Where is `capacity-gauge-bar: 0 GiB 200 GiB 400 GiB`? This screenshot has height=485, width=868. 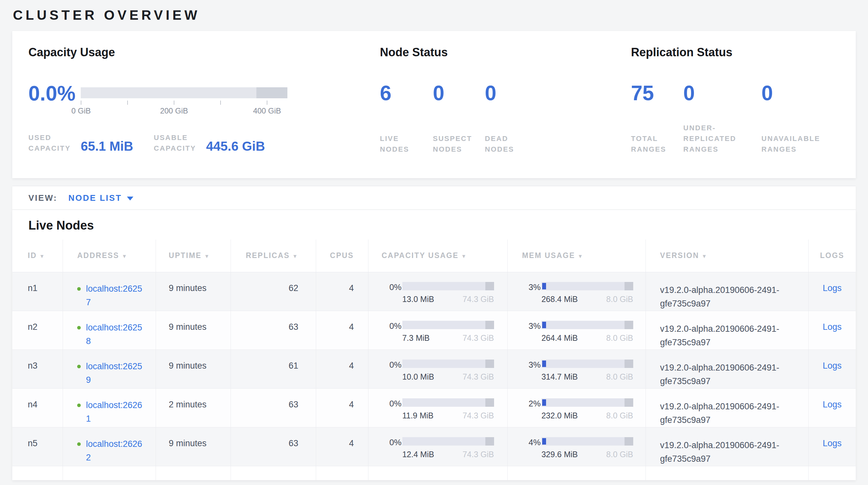
capacity-gauge-bar: 0 GiB 200 GiB 400 GiB is located at coordinates (184, 102).